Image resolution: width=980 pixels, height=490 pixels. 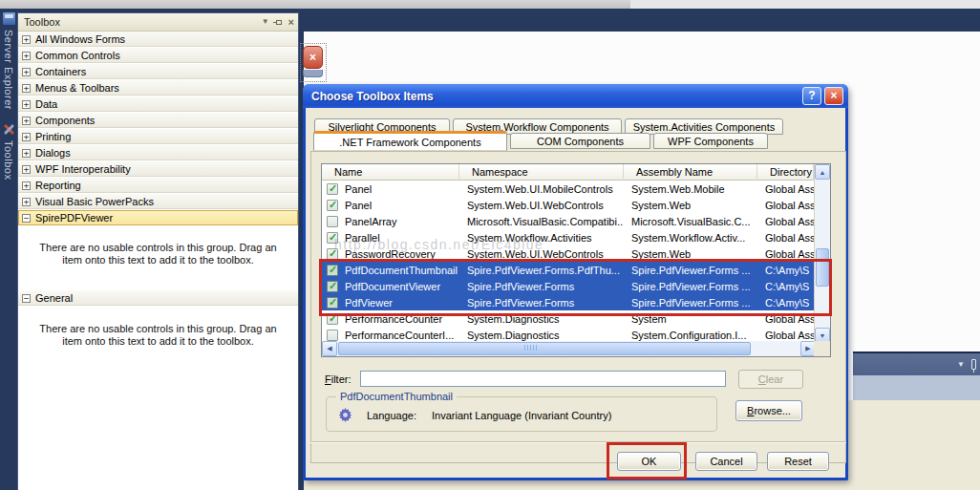 I want to click on component-name: Panel, so click(x=358, y=205).